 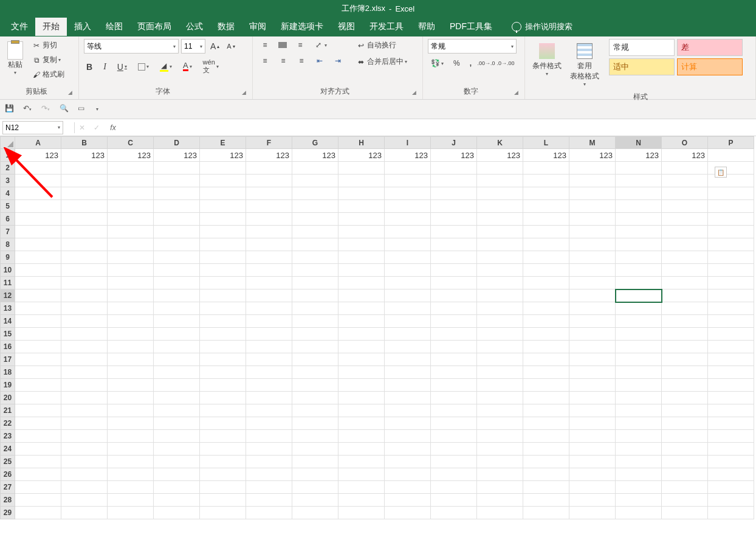 What do you see at coordinates (685, 321) in the screenshot?
I see `cell-O14` at bounding box center [685, 321].